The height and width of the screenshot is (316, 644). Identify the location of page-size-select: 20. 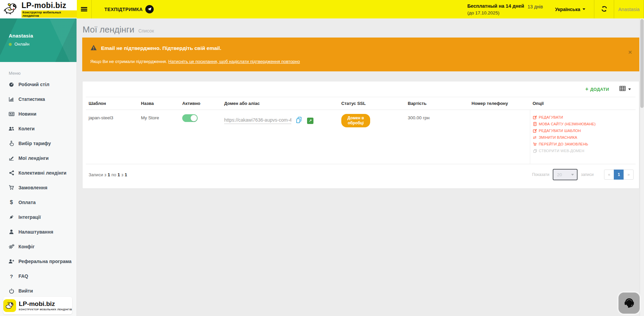
(565, 175).